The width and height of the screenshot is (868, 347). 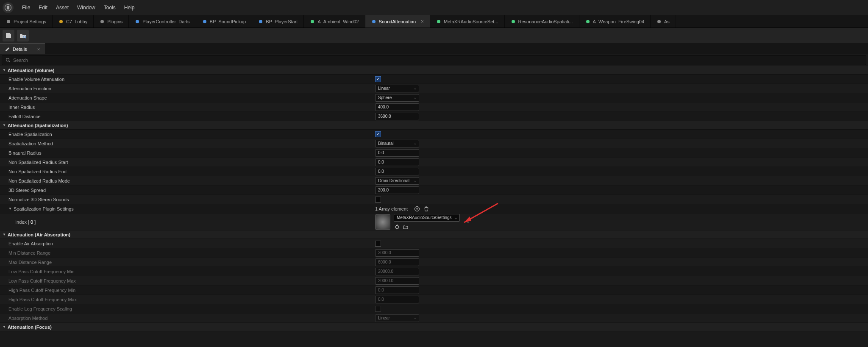 What do you see at coordinates (434, 222) in the screenshot?
I see `array-element-row: Index [ 0 ] MetaXRAudioSourceSettings⌵ ⌵` at bounding box center [434, 222].